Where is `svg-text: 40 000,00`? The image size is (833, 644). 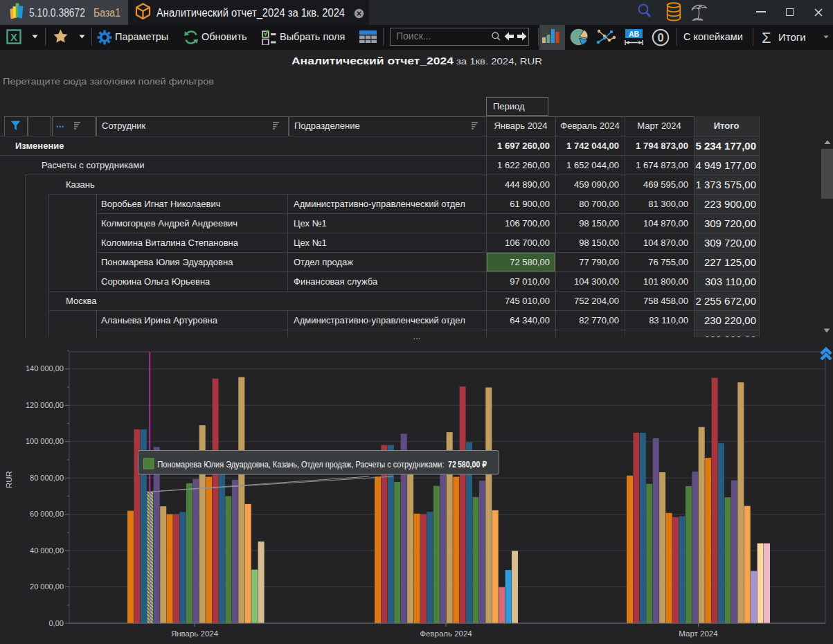
svg-text: 40 000,00 is located at coordinates (47, 551).